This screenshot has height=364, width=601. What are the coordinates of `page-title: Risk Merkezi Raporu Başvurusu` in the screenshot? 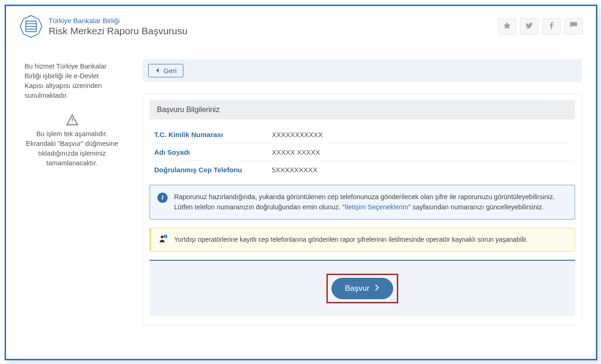 It's located at (118, 31).